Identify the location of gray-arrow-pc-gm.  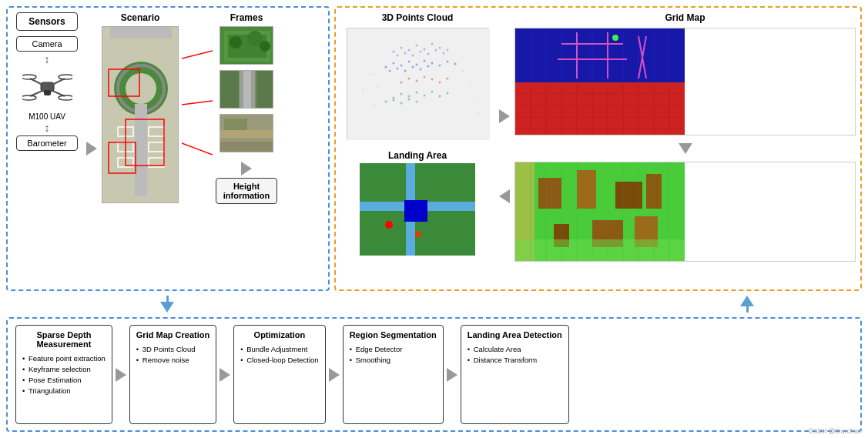
(504, 116).